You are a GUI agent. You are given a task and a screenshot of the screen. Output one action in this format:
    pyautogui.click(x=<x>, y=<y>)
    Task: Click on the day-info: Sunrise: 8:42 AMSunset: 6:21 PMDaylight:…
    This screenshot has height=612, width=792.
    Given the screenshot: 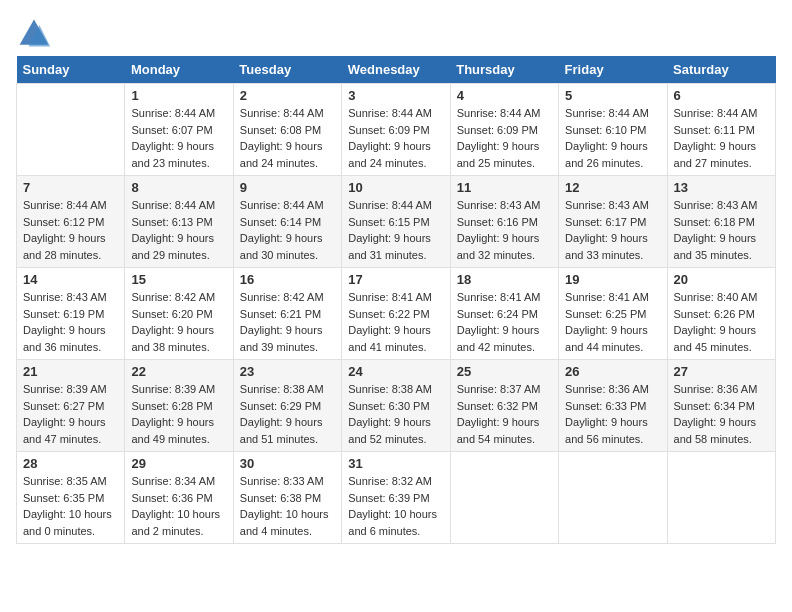 What is the action you would take?
    pyautogui.click(x=288, y=322)
    